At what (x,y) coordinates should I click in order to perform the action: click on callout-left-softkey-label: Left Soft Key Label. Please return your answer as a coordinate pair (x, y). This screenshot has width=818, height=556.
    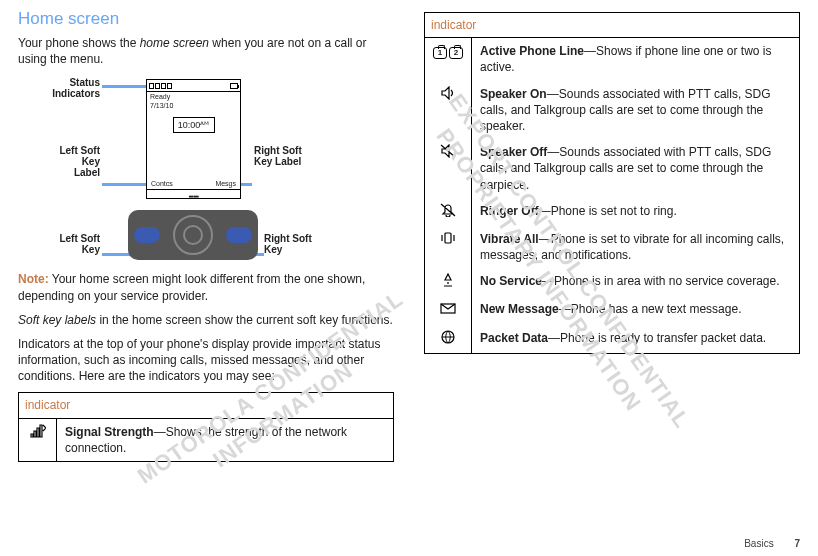
    Looking at the image, I should click on (77, 162).